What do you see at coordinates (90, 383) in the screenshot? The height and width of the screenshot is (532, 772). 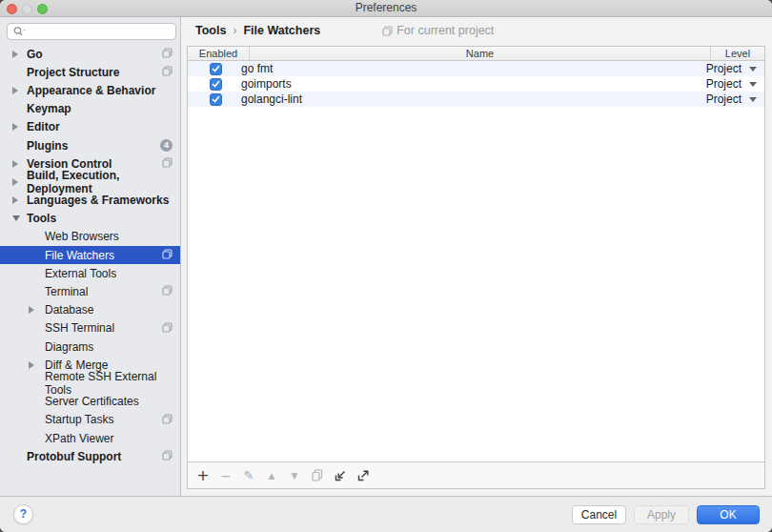 I see `sidebar-item-remote-ssh-external-tools: Remote SSH External Tools` at bounding box center [90, 383].